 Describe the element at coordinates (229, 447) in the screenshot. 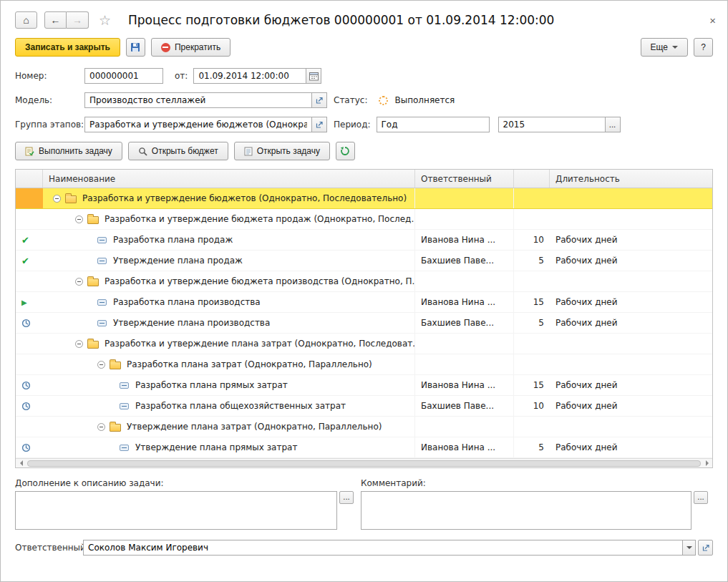

I see `row-name-cell: Утверждение плана прямых затрат` at that location.